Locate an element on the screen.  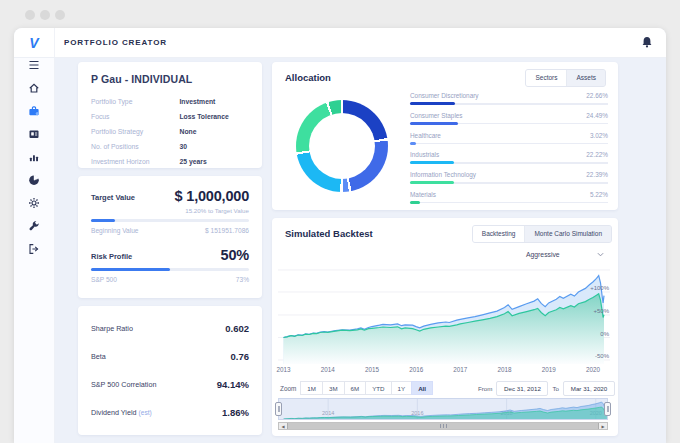
allocation-row: Information Technology22.39% is located at coordinates (509, 179).